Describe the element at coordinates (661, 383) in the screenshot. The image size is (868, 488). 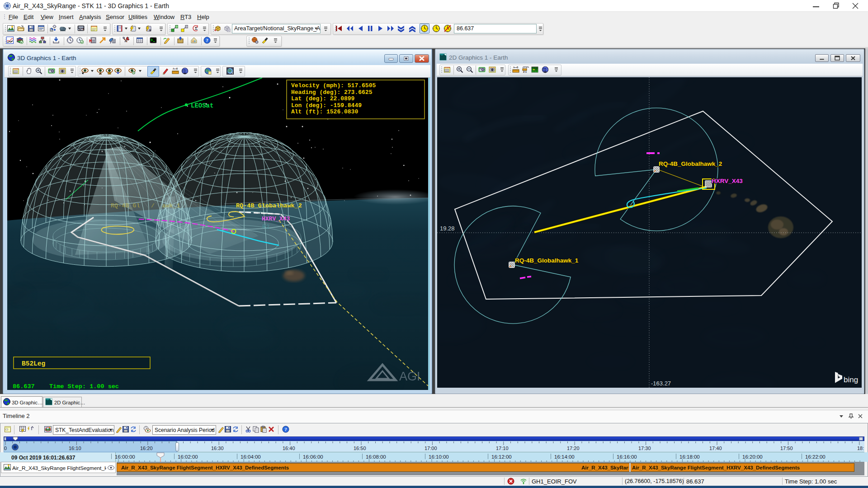
I see `svg-text: -163.27` at that location.